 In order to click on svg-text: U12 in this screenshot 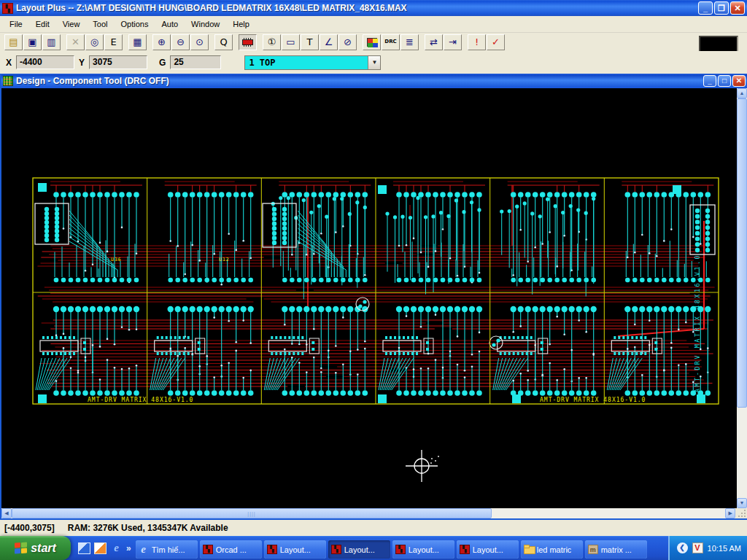, I will do `click(225, 260)`.